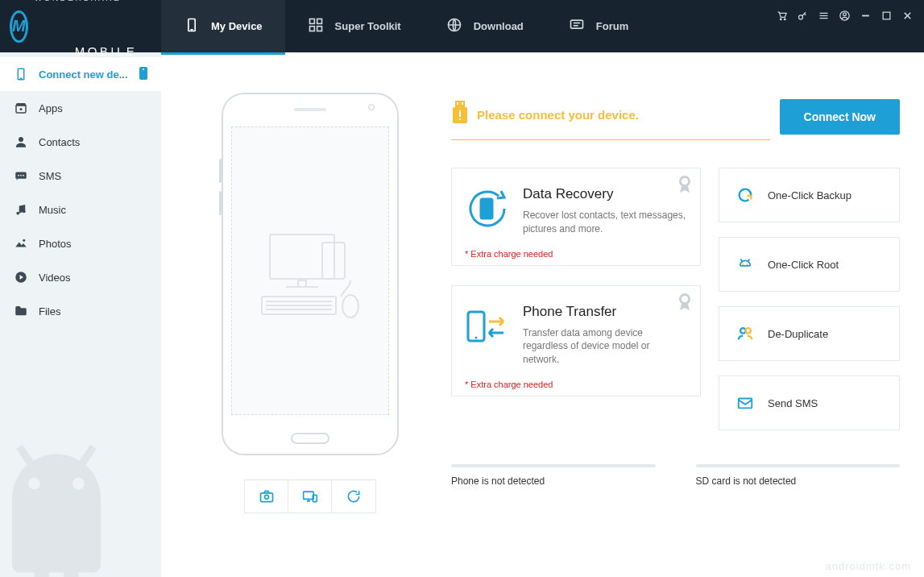  Describe the element at coordinates (81, 277) in the screenshot. I see `sidebar-item-videos: Videos` at that location.